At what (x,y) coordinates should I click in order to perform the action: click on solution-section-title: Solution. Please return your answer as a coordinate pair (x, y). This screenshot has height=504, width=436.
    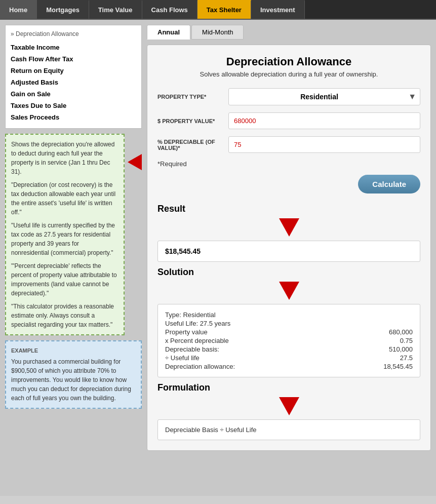
    Looking at the image, I should click on (289, 273).